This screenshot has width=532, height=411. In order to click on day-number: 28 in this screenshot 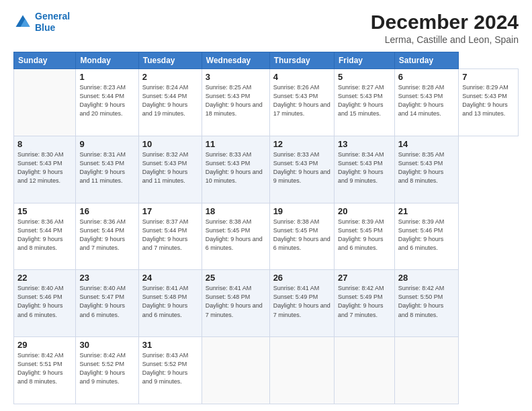, I will do `click(427, 278)`.